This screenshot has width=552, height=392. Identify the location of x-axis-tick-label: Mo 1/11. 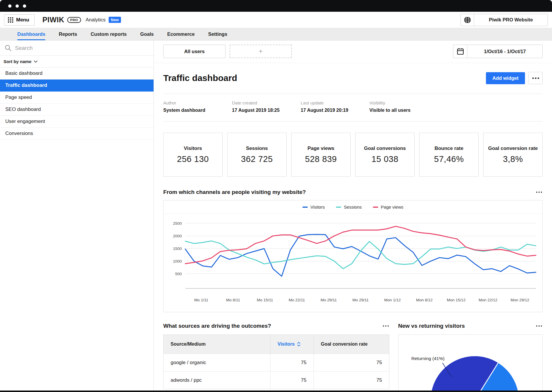
(201, 300).